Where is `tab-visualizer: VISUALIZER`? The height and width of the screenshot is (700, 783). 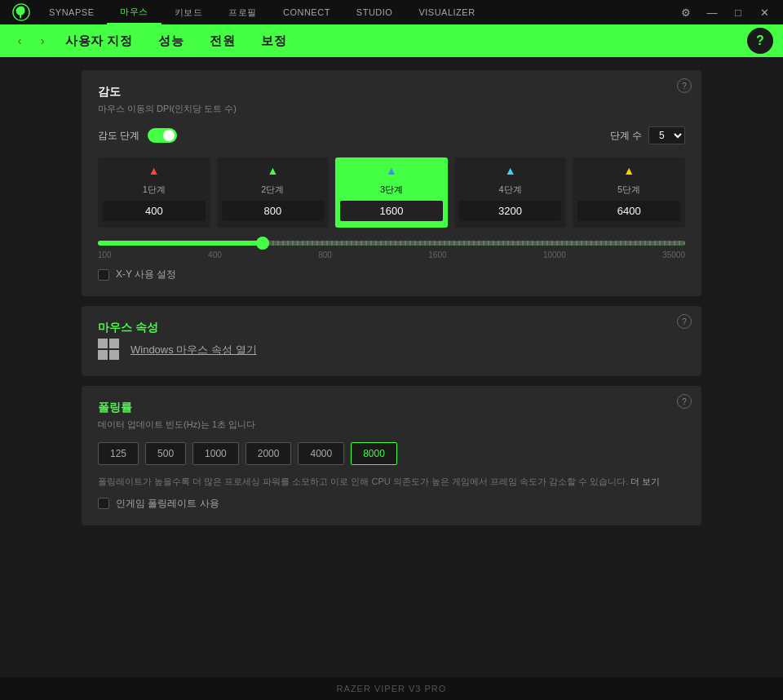
tab-visualizer: VISUALIZER is located at coordinates (447, 12).